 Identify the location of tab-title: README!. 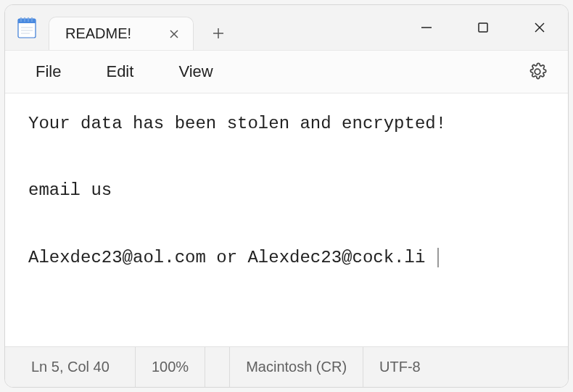
(110, 33).